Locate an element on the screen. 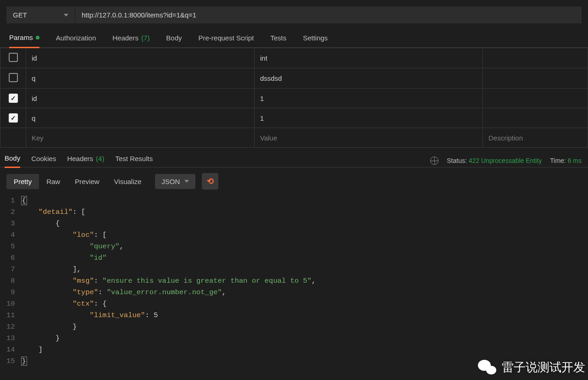  status-label: Status: is located at coordinates (457, 161).